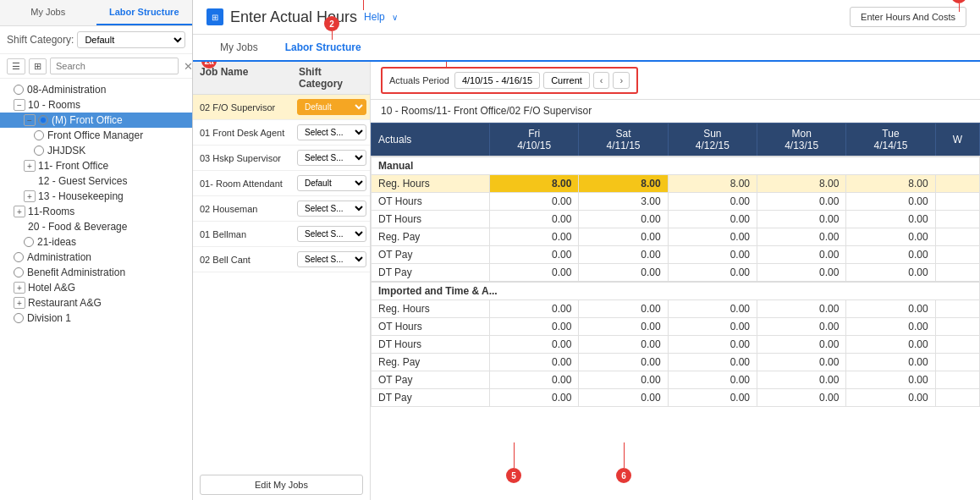  What do you see at coordinates (145, 13) in the screenshot?
I see `sidebar-tab-labor-structure: Labor Structure` at bounding box center [145, 13].